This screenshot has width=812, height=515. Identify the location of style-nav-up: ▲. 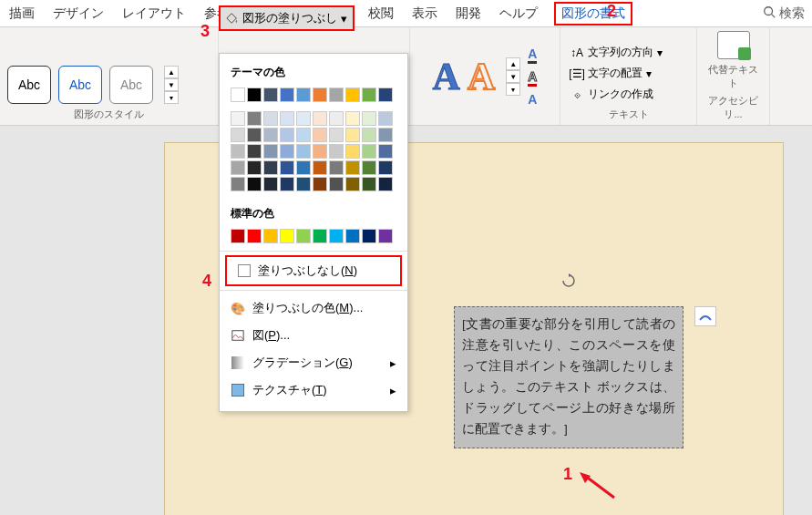
(171, 72).